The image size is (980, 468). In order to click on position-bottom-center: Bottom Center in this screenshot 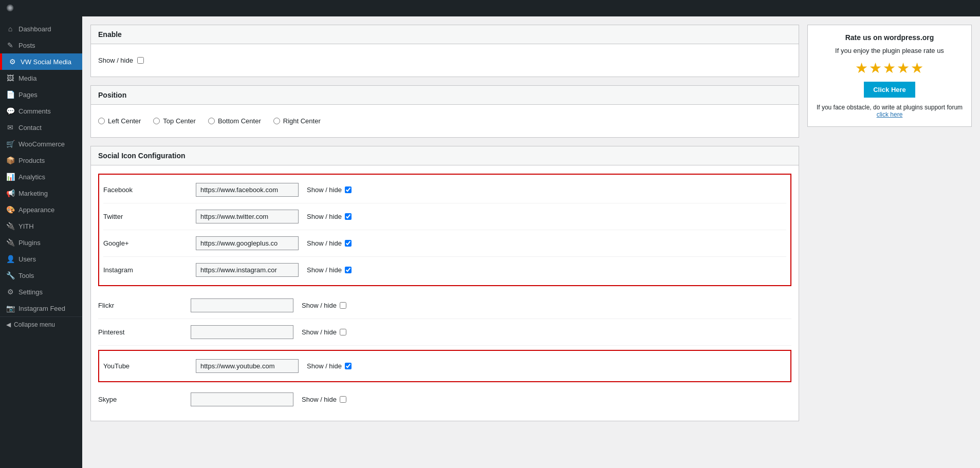, I will do `click(234, 121)`.